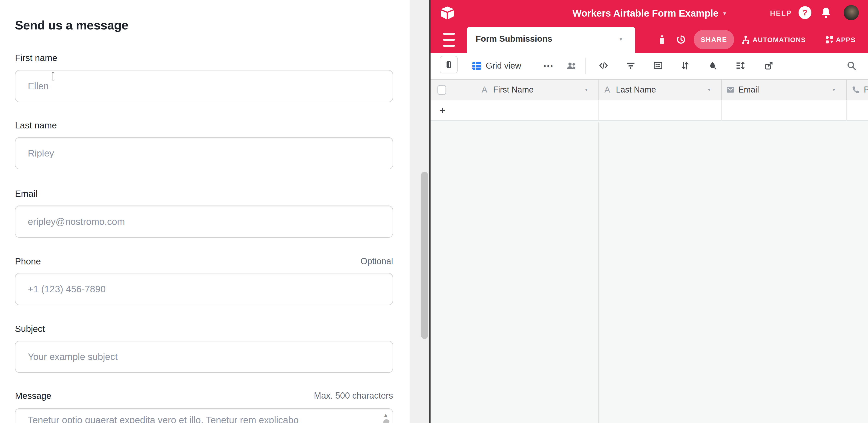 This screenshot has height=423, width=868. Describe the element at coordinates (30, 329) in the screenshot. I see `subject-label: Subject` at that location.